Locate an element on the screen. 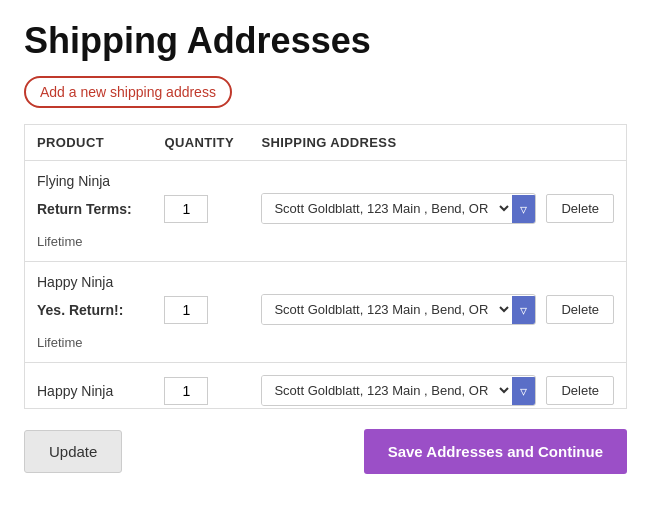  update-button: Update is located at coordinates (73, 452).